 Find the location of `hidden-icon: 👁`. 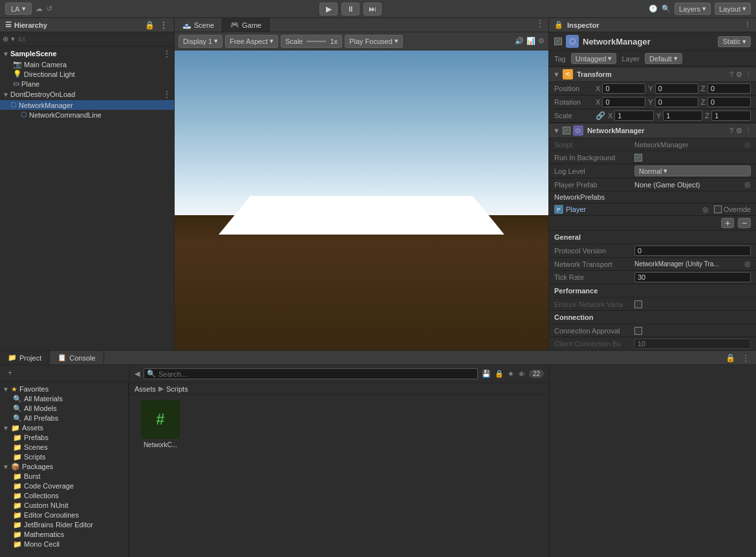

hidden-icon: 👁 is located at coordinates (521, 374).